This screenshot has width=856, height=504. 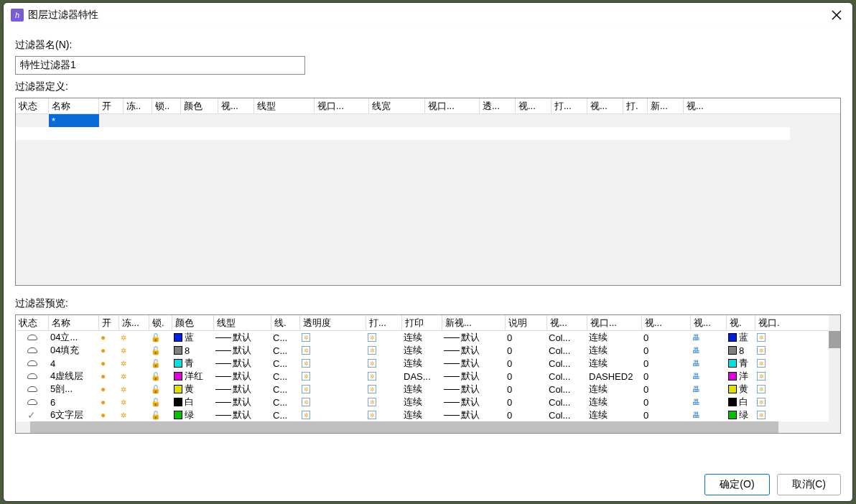 I want to click on pcol-vp6: 视口., so click(x=773, y=323).